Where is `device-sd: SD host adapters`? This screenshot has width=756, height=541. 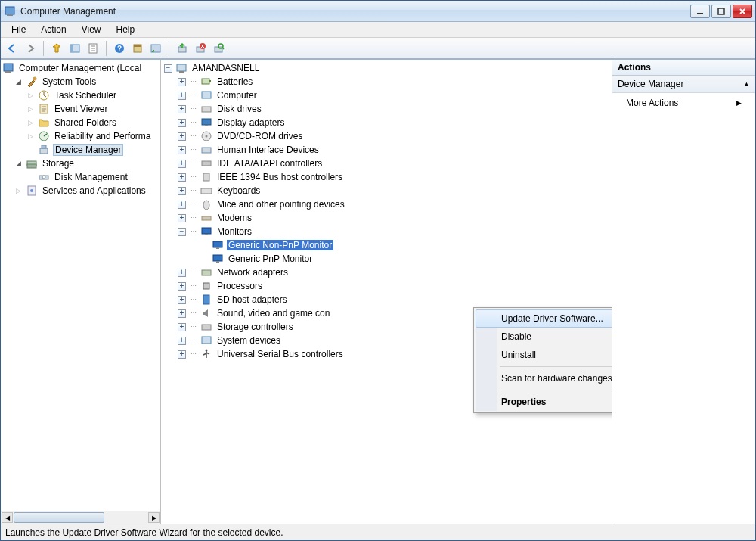 device-sd: SD host adapters is located at coordinates (386, 300).